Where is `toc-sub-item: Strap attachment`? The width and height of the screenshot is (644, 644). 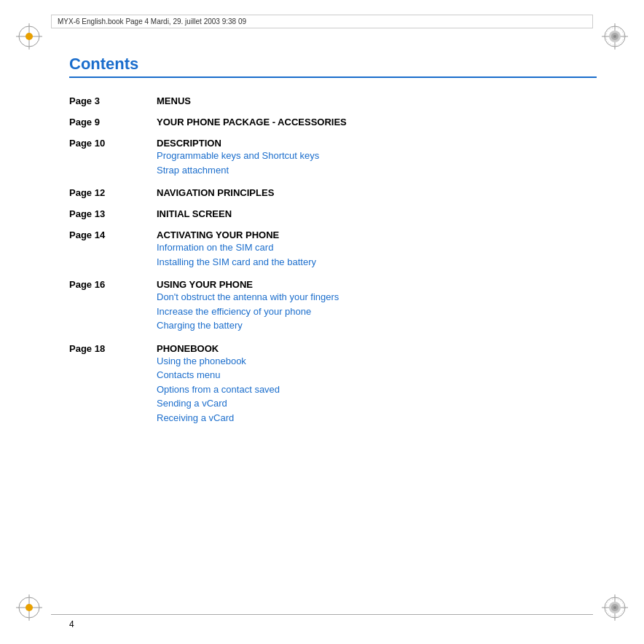 toc-sub-item: Strap attachment is located at coordinates (377, 170).